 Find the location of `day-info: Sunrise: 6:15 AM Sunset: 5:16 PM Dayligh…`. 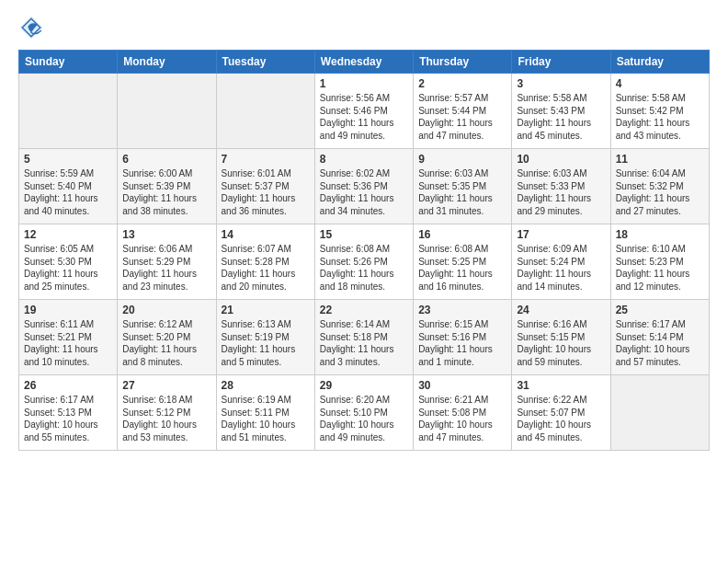

day-info: Sunrise: 6:15 AM Sunset: 5:16 PM Dayligh… is located at coordinates (462, 343).